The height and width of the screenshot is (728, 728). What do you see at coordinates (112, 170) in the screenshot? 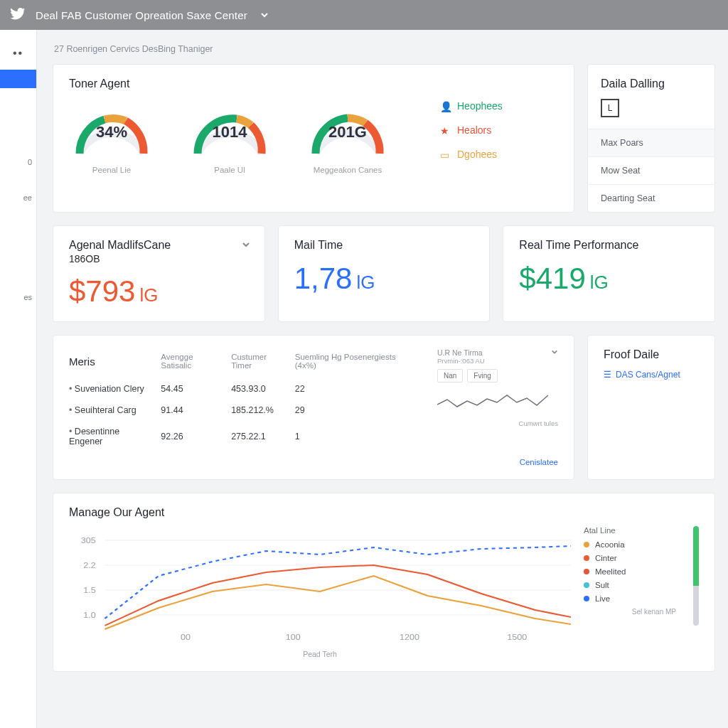
I see `gauge-label: Peenal Lie` at bounding box center [112, 170].